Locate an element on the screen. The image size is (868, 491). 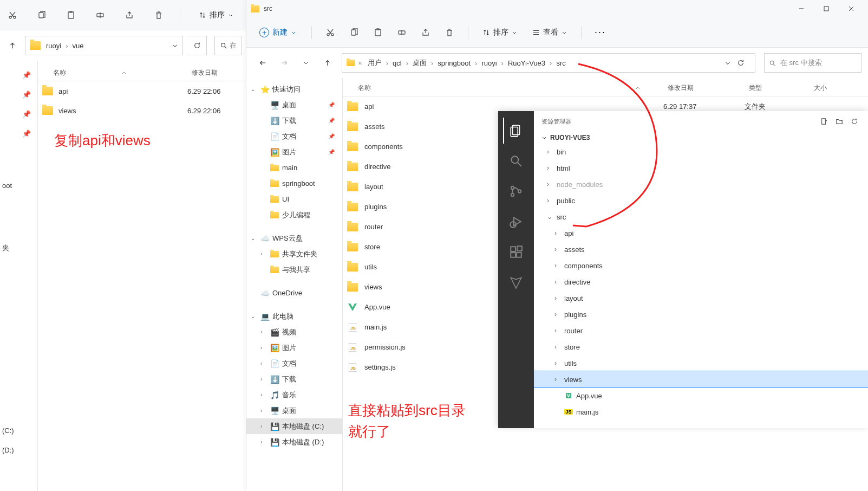
address-bar: « 用户›qcl›桌面›springboot›ruoyi›RuoYi-Vue3›… is located at coordinates (549, 63).